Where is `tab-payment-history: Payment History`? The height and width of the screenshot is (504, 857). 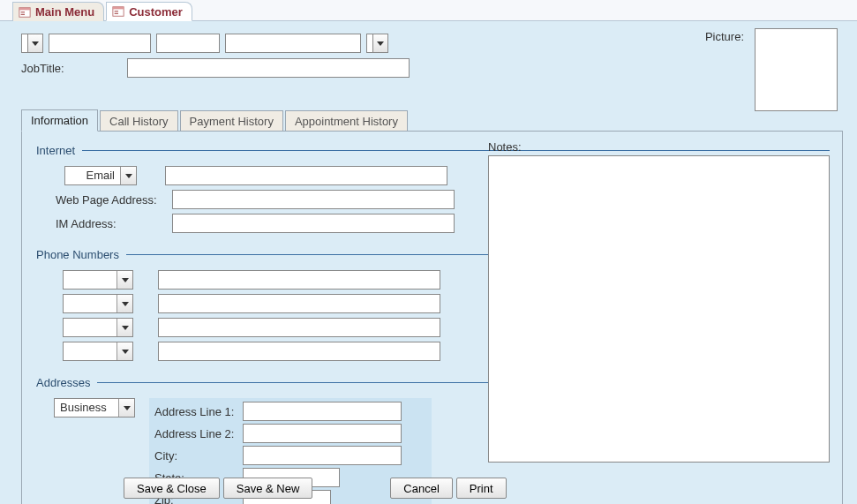 tab-payment-history: Payment History is located at coordinates (231, 121).